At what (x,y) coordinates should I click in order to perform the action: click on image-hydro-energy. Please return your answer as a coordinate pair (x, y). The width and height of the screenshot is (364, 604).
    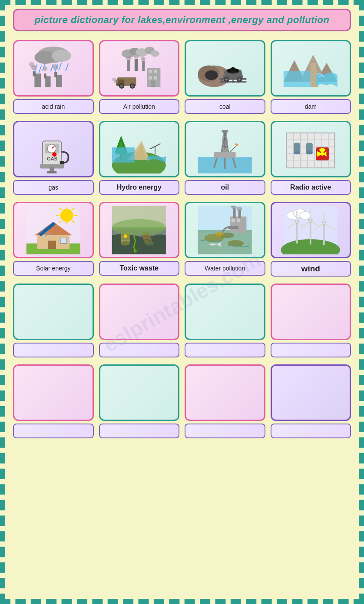
    Looking at the image, I should click on (139, 149).